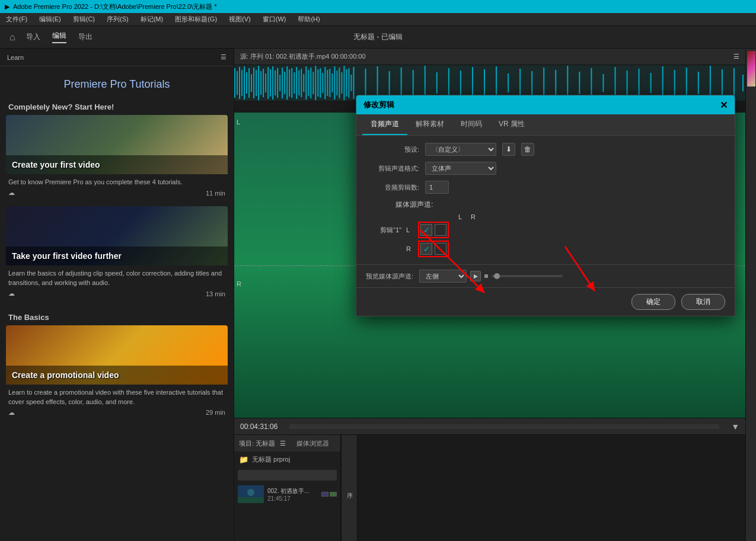  Describe the element at coordinates (546, 105) in the screenshot. I see `modal-header: 修改剪辑 ✕` at that location.